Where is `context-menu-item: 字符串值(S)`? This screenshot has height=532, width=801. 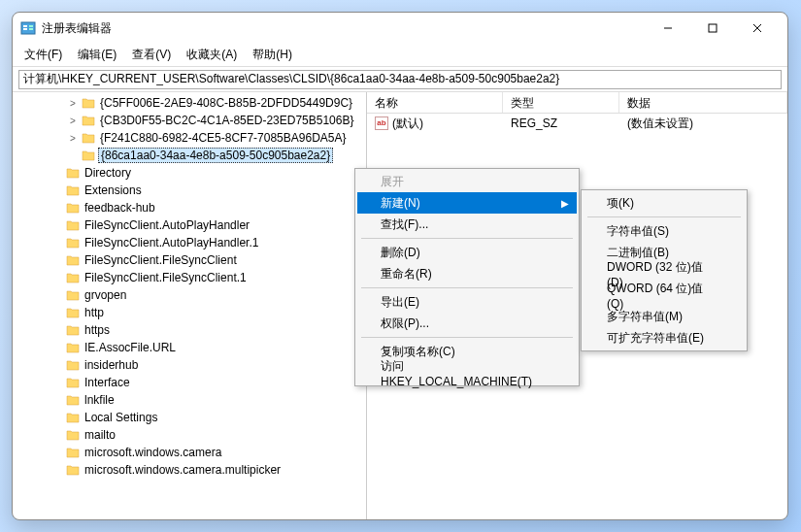
context-menu-item: 字符串值(S) is located at coordinates (664, 231).